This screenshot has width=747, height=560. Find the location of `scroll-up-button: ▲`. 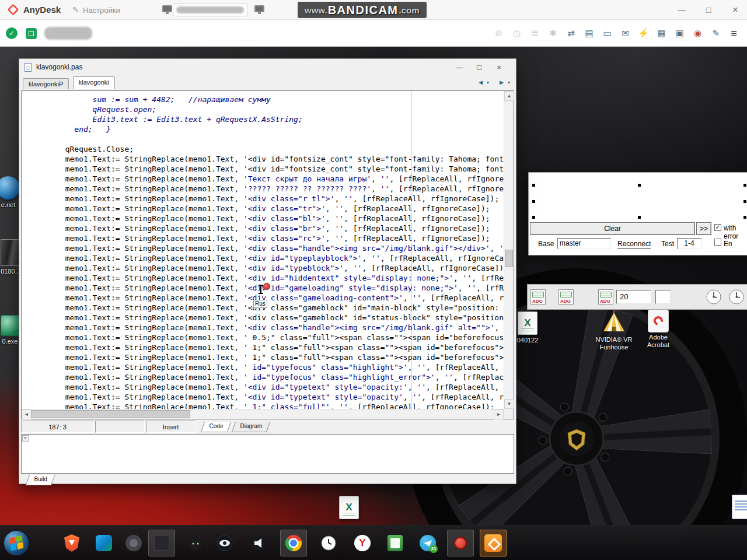

scroll-up-button: ▲ is located at coordinates (509, 96).